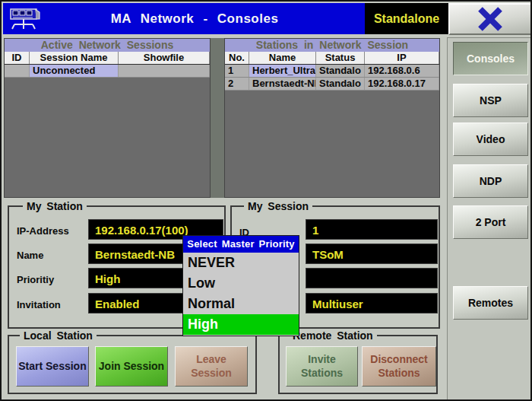 The image size is (532, 401). Describe the element at coordinates (322, 367) in the screenshot. I see `invite-stations-button: Invite Stations` at that location.